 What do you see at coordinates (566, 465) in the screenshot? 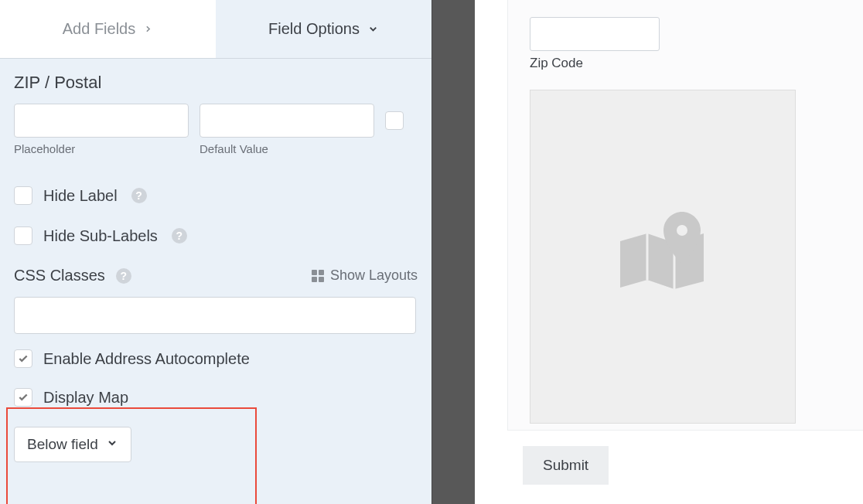
I see `submit-button-label: Submit` at bounding box center [566, 465].